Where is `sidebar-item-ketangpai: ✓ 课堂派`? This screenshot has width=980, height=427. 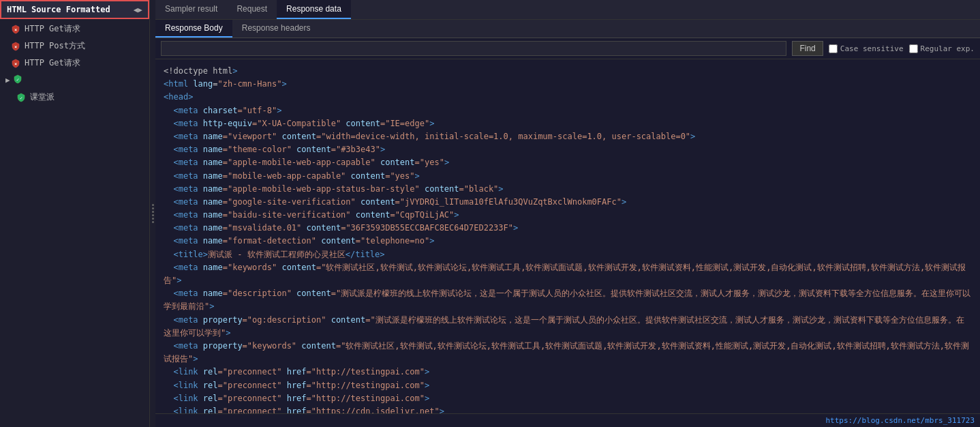
sidebar-item-ketangpai: ✓ 课堂派 is located at coordinates (75, 97).